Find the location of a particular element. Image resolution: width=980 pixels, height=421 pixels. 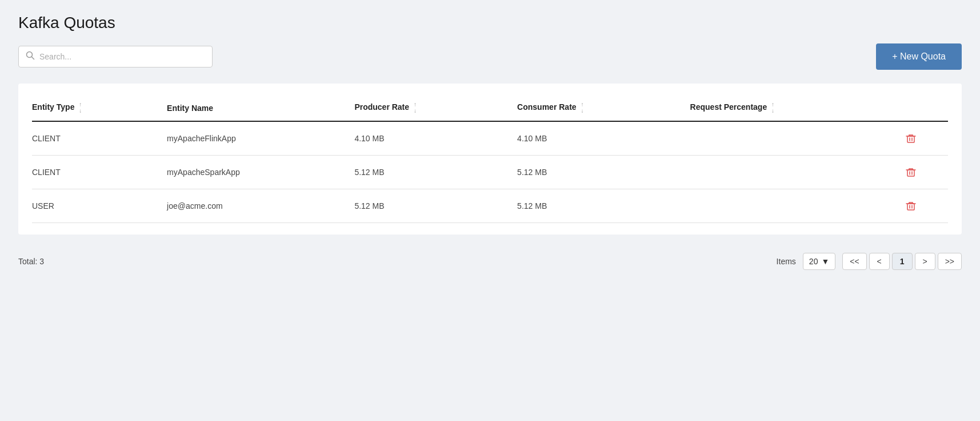

col-consumer-rate: Consumer Rate ↑↓ is located at coordinates (603, 108).